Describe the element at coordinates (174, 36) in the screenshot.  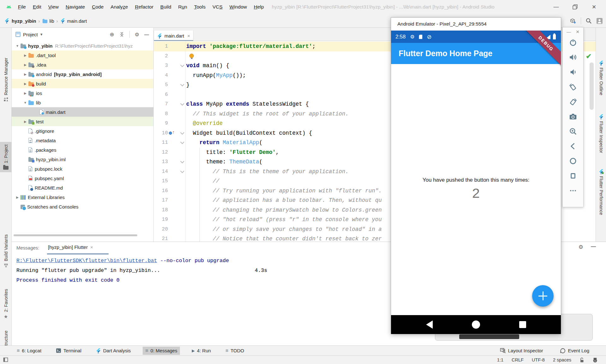
I see `tab-main-dart: main.dart ×` at that location.